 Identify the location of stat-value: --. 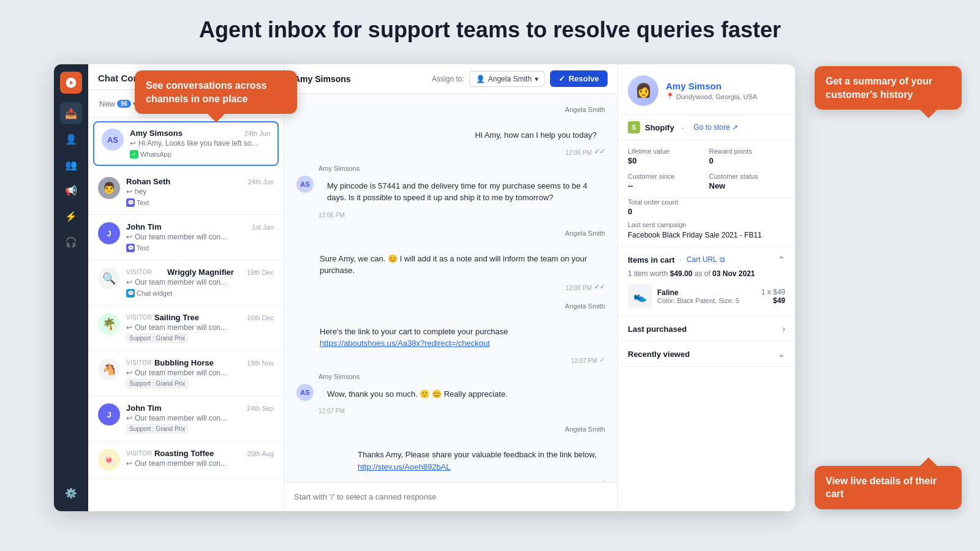
(666, 186).